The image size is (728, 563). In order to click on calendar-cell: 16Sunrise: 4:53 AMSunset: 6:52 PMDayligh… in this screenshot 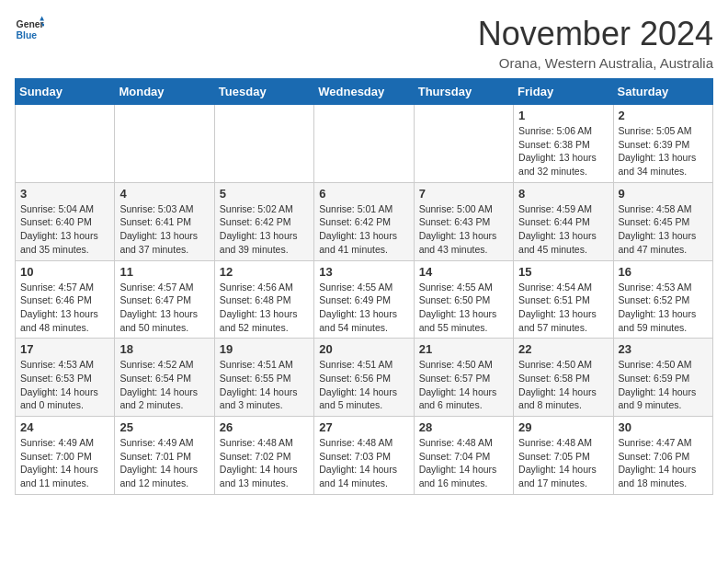, I will do `click(663, 300)`.